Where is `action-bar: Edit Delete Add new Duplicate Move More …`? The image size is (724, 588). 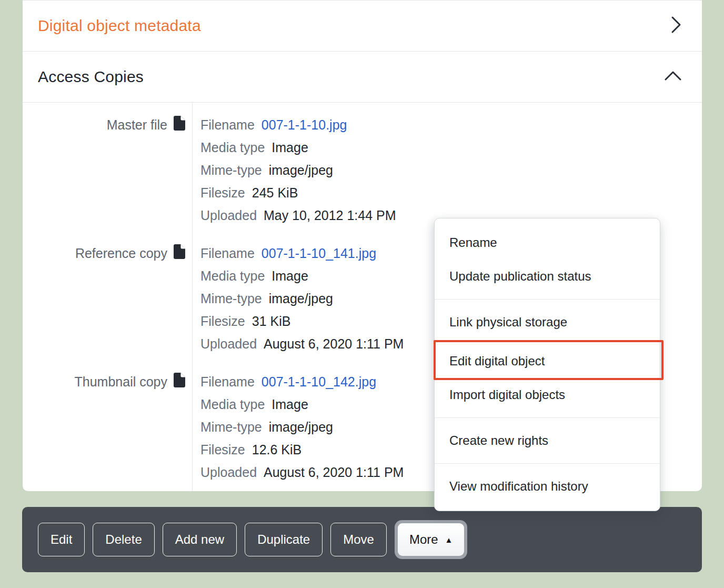
action-bar: Edit Delete Add new Duplicate Move More … is located at coordinates (362, 540).